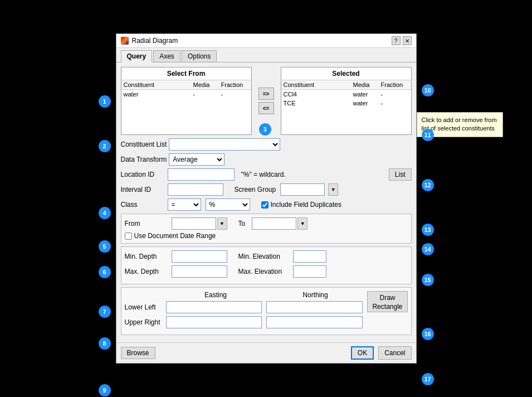 The height and width of the screenshot is (397, 532). Describe the element at coordinates (222, 224) in the screenshot. I see `from-date-btn: ▼` at that location.